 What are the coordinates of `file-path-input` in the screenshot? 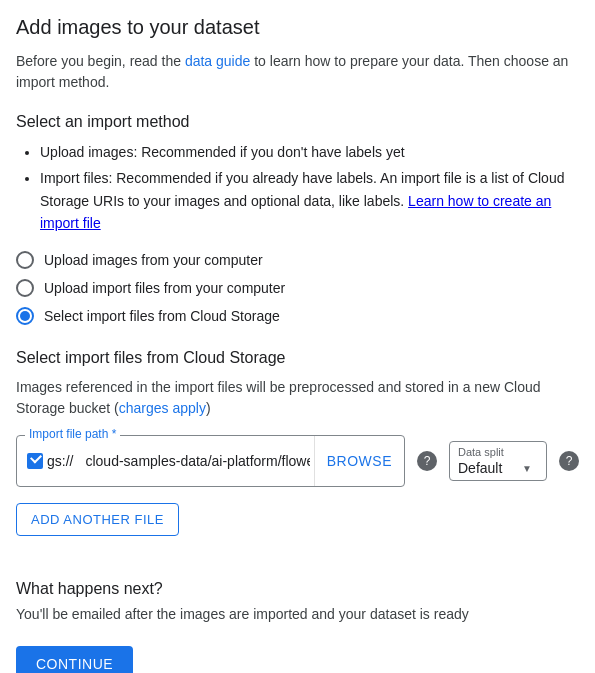 It's located at (197, 461).